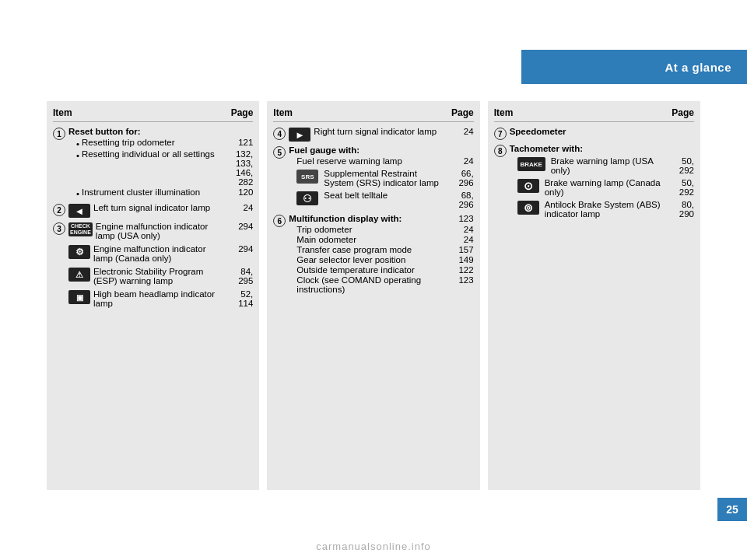 The width and height of the screenshot is (747, 560). Describe the element at coordinates (59, 134) in the screenshot. I see `num-1: 1` at that location.